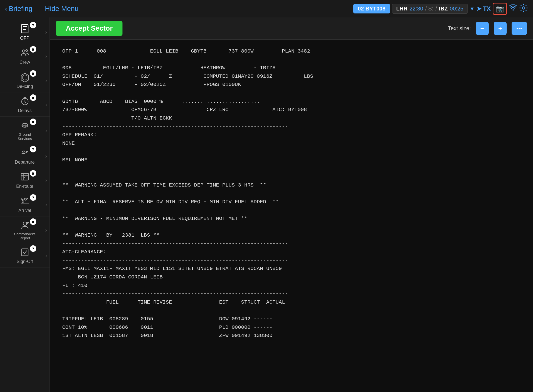 The image size is (533, 392). Describe the element at coordinates (25, 256) in the screenshot. I see `sidebar-item-sign-off: Sign-Off ? ›` at that location.